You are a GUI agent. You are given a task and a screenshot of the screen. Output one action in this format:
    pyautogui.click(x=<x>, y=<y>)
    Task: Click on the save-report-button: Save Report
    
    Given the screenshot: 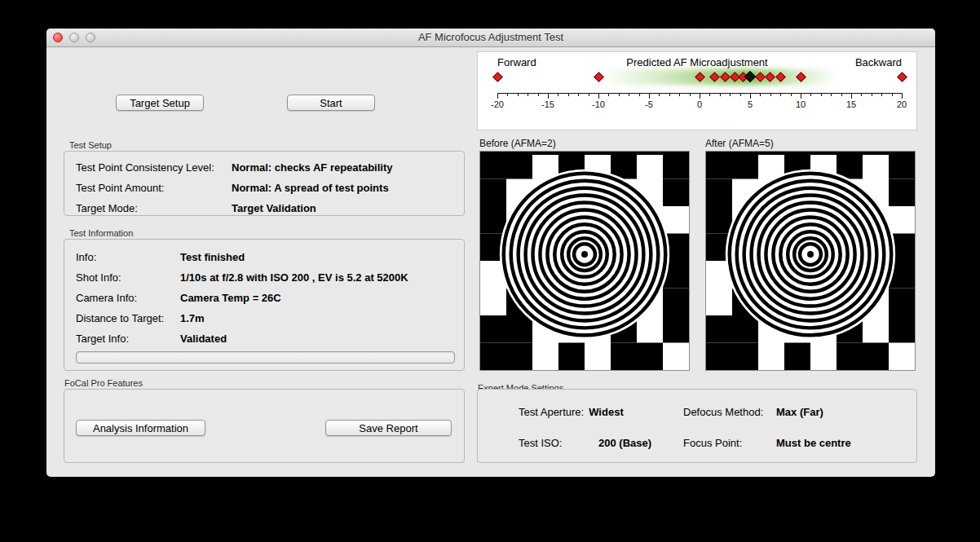 What is the action you would take?
    pyautogui.click(x=388, y=428)
    